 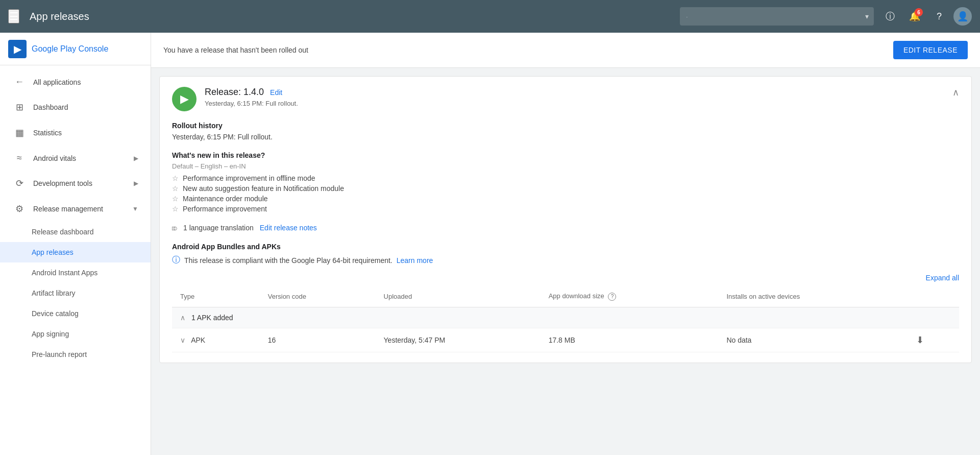 What do you see at coordinates (566, 131) in the screenshot?
I see `rollout-history-section: Rollout history Yesterday, 6:15 PM: Full…` at bounding box center [566, 131].